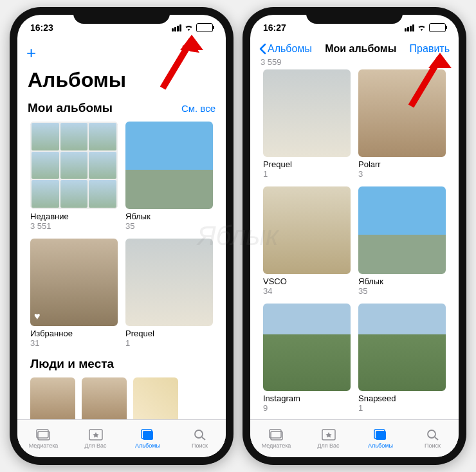 This screenshot has height=472, width=476. I want to click on annotation-arrow-left, so click(179, 59).